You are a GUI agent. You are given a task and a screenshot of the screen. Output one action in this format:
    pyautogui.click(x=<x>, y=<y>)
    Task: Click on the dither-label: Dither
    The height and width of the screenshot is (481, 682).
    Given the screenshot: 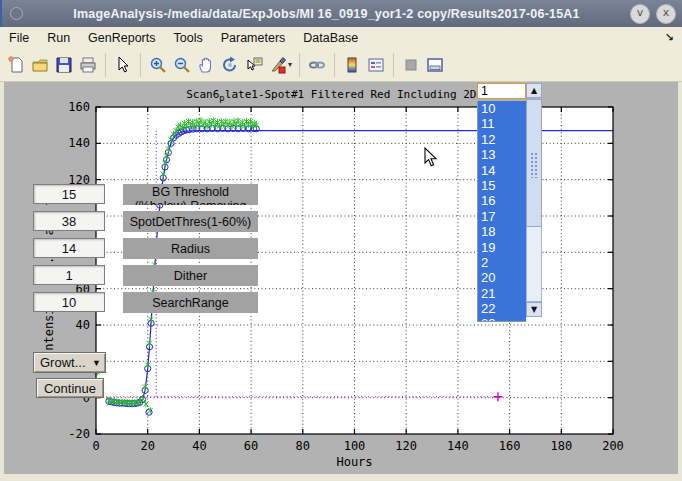 What is the action you would take?
    pyautogui.click(x=190, y=276)
    